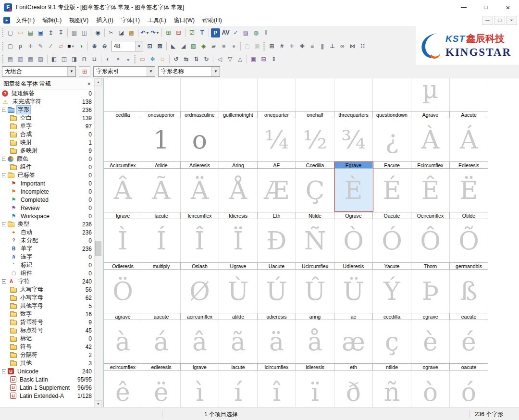 Image resolution: width=519 pixels, height=420 pixels. I want to click on glyph-label-Agrave: Agrave, so click(431, 114).